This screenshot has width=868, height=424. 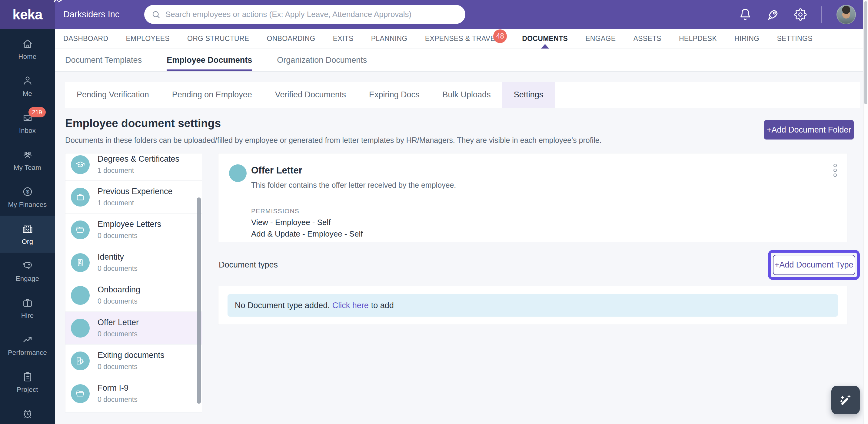 What do you see at coordinates (210, 60) in the screenshot?
I see `subnav-employee-documents: Employee Documents` at bounding box center [210, 60].